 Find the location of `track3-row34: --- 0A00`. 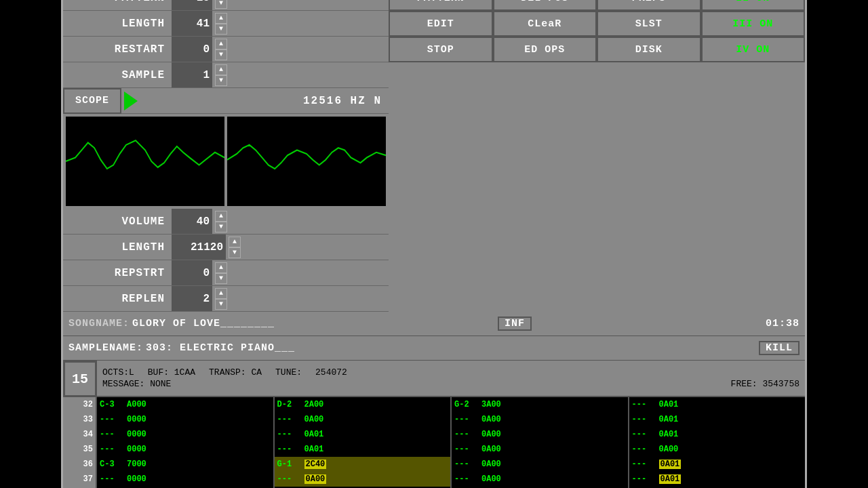

track3-row34: --- 0A00 is located at coordinates (540, 434).